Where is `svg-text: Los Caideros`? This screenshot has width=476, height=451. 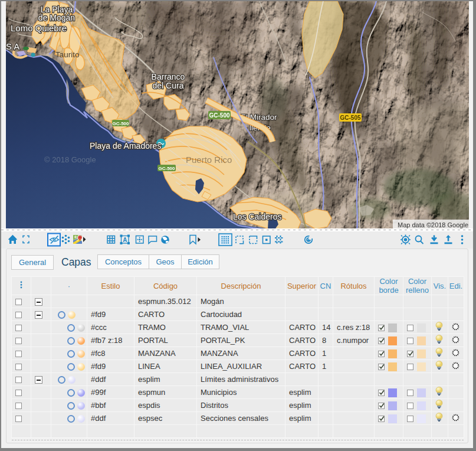
svg-text: Los Caideros is located at coordinates (257, 217).